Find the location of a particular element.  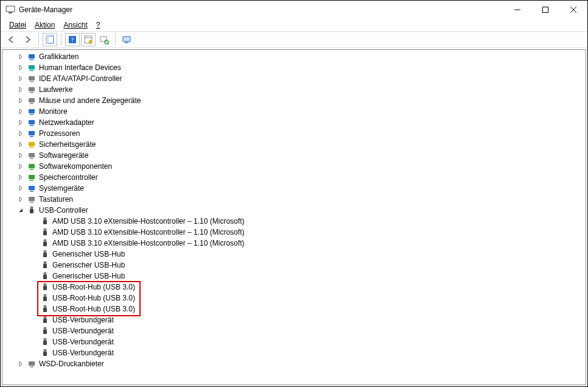

tree-category: Human Interface Devices is located at coordinates (294, 68).